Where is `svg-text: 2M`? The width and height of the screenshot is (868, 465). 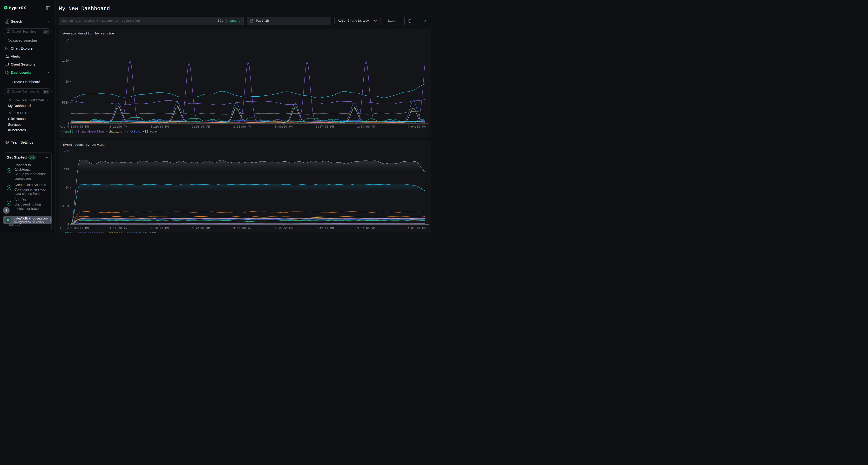
svg-text: 2M is located at coordinates (67, 40).